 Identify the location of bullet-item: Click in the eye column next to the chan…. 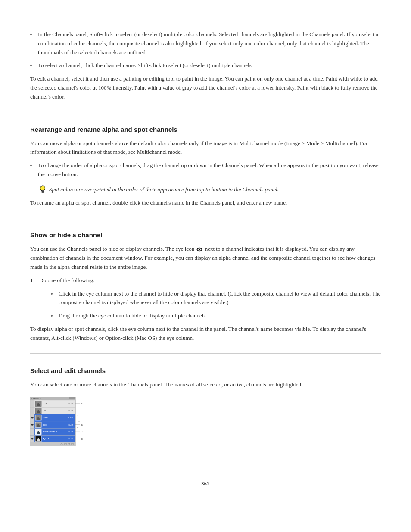
(216, 299).